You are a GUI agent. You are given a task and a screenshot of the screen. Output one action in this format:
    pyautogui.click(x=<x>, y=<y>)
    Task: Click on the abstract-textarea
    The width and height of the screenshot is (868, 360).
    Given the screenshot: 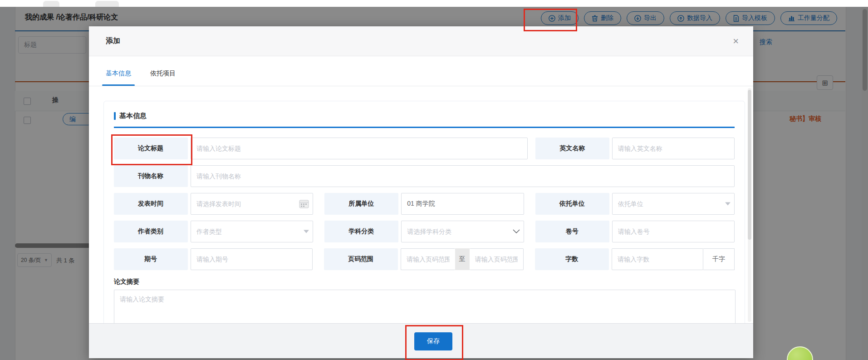 What is the action you would take?
    pyautogui.click(x=425, y=306)
    